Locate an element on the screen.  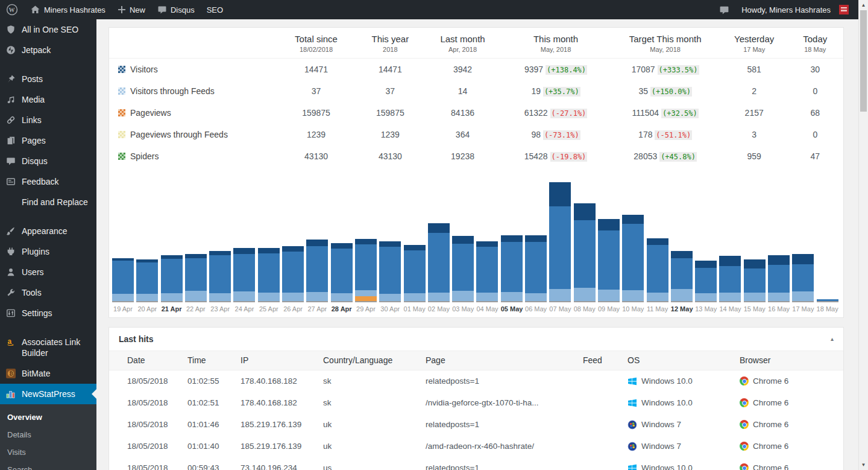
chrome-icon is located at coordinates (744, 446).